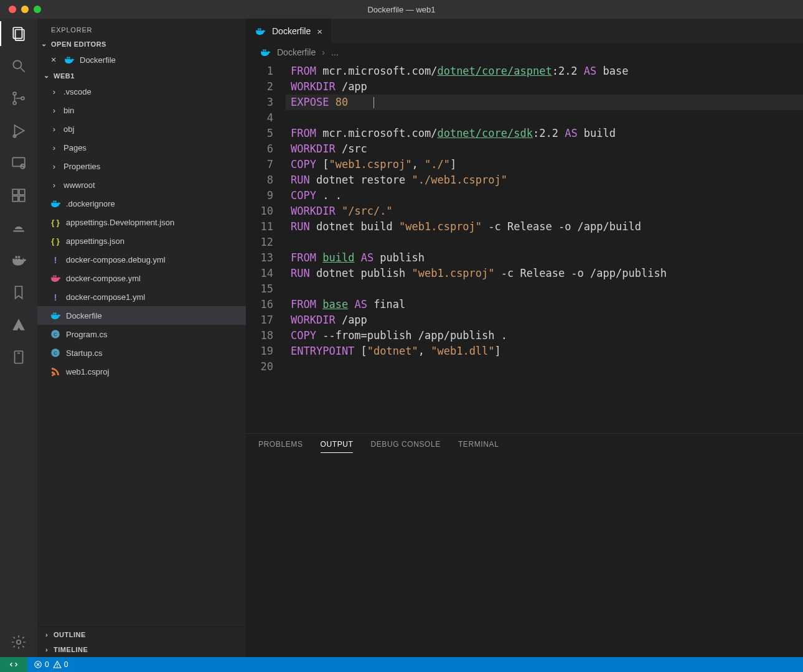  What do you see at coordinates (524, 31) in the screenshot?
I see `editor-tab-bar: Dockerfile ×` at bounding box center [524, 31].